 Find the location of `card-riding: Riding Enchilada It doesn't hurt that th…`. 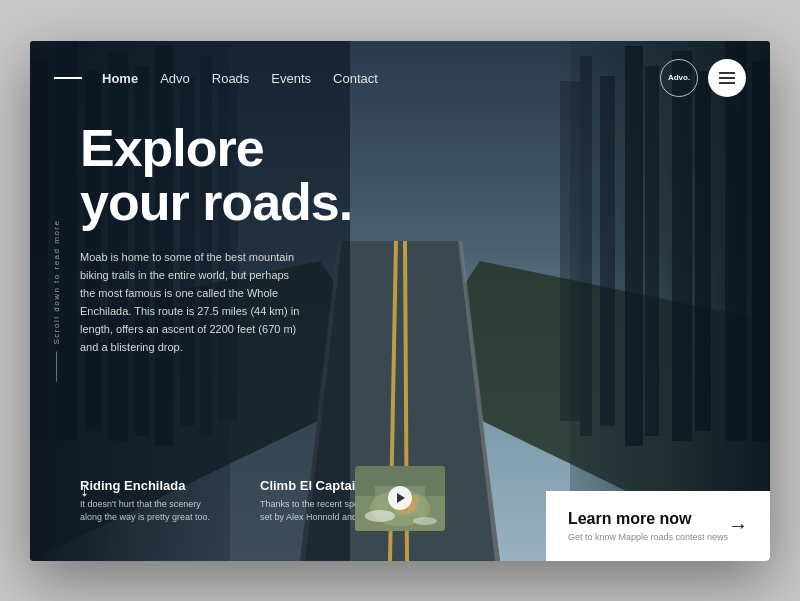

card-riding: Riding Enchilada It doesn't hurt that th… is located at coordinates (150, 502).